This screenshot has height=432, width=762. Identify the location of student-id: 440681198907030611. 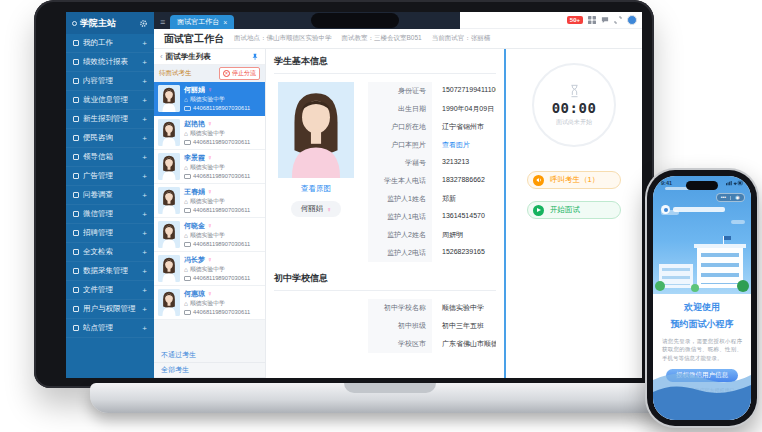
(222, 210).